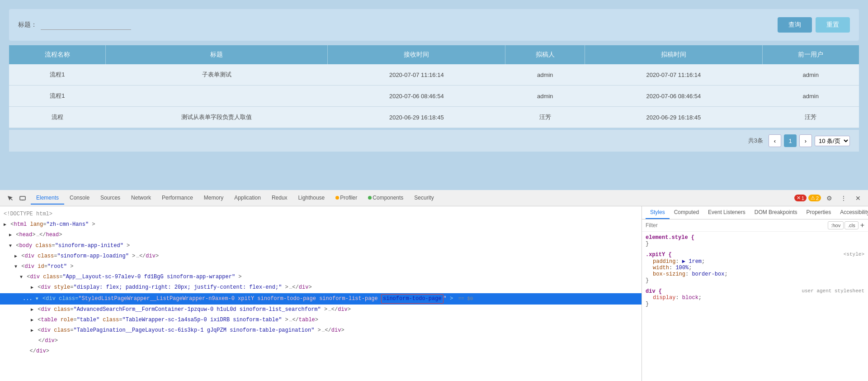 This screenshot has width=868, height=381. What do you see at coordinates (321, 288) in the screenshot?
I see `html-line: ▶ <div style="display: flex; padding-rig…` at bounding box center [321, 288].